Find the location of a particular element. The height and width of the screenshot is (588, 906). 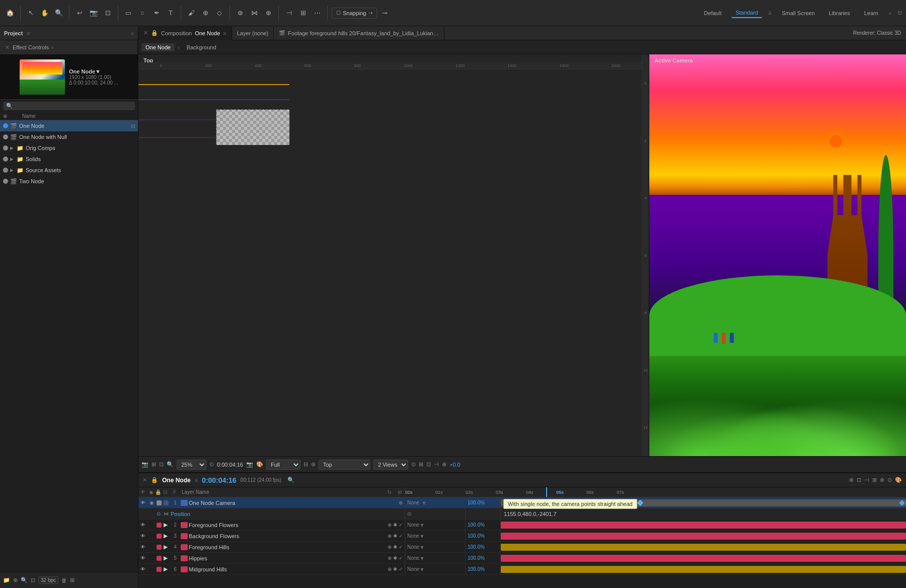

find-icon: 🔍 is located at coordinates (24, 580).